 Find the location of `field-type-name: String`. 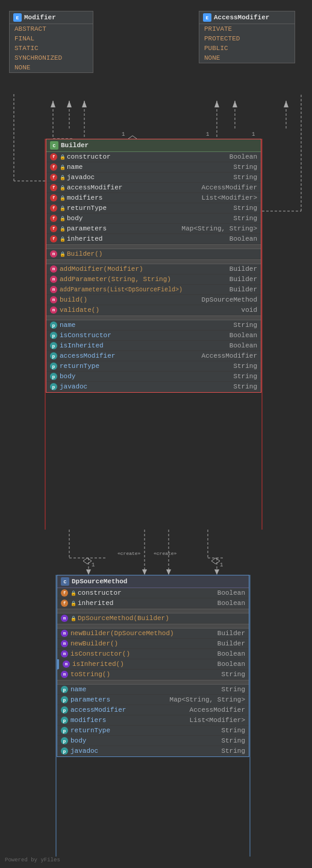

field-type-name: String is located at coordinates (245, 167).